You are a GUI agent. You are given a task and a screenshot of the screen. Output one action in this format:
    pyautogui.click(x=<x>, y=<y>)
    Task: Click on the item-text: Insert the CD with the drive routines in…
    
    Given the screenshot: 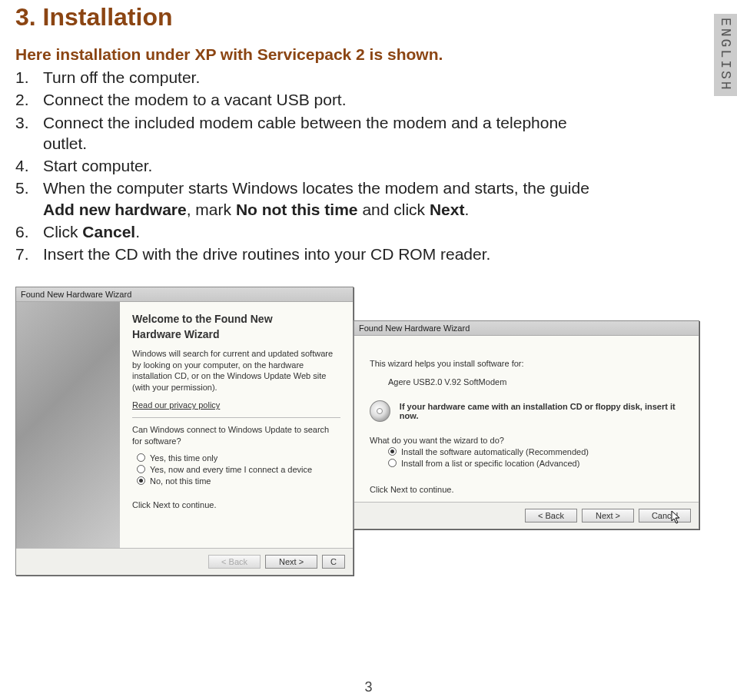 What is the action you would take?
    pyautogui.click(x=329, y=254)
    